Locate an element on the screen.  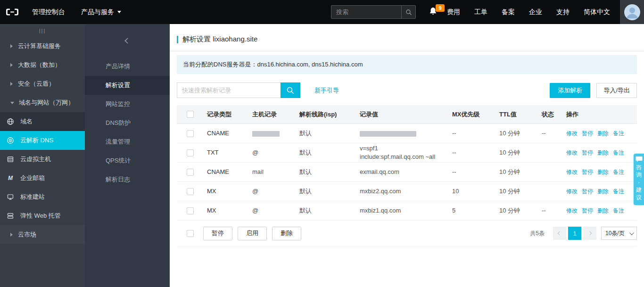
feedback-widget: 咨询·建议 is located at coordinates (639, 179).